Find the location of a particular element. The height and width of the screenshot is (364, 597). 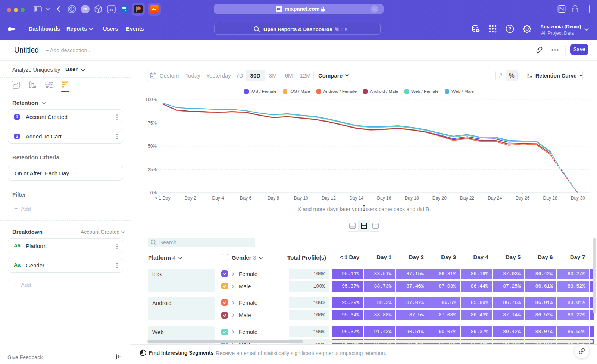

svg-text: Day 28 is located at coordinates (550, 198).